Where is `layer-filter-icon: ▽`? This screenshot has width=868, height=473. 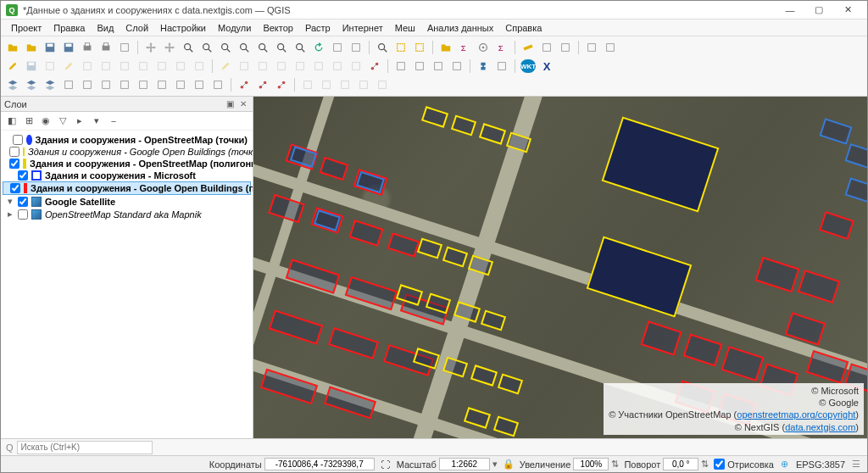 layer-filter-icon: ▽ is located at coordinates (63, 121).